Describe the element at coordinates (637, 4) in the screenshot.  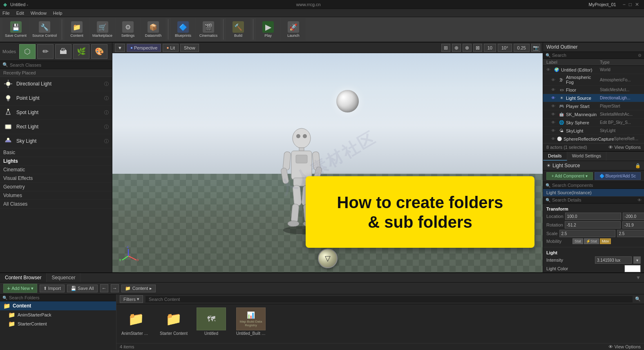
I see `window-close: ✕` at that location.